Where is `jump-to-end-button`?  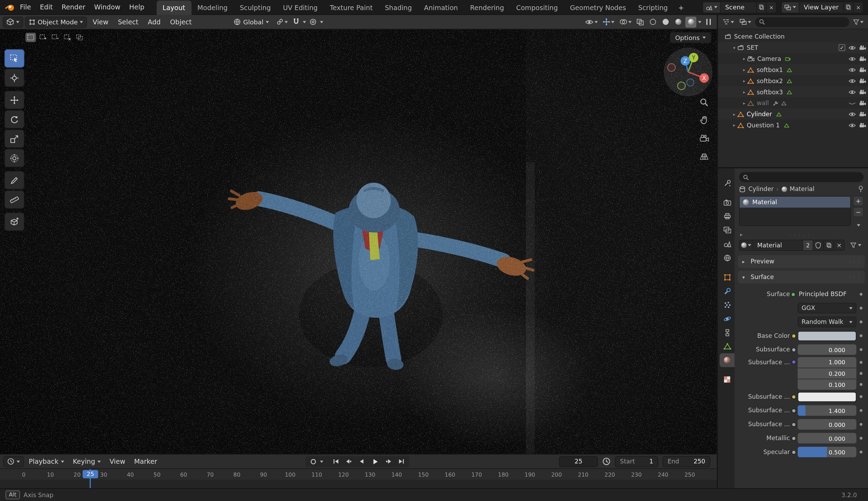 jump-to-end-button is located at coordinates (401, 461).